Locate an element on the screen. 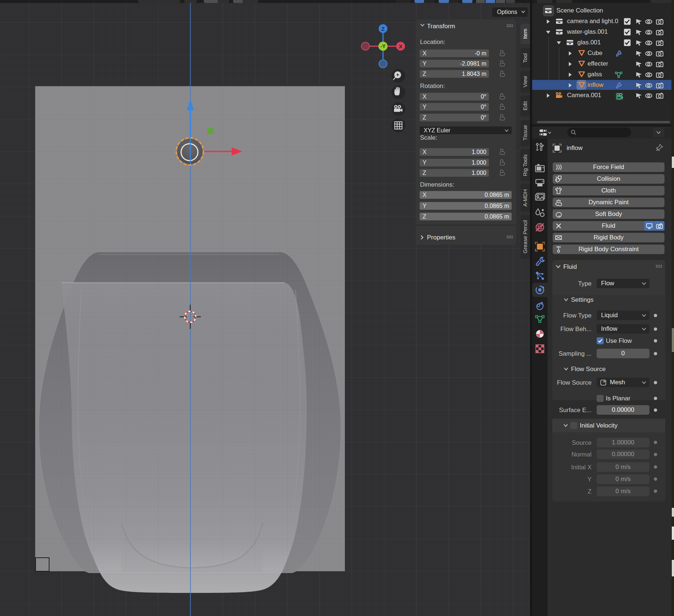  svg-text: Z is located at coordinates (383, 29).